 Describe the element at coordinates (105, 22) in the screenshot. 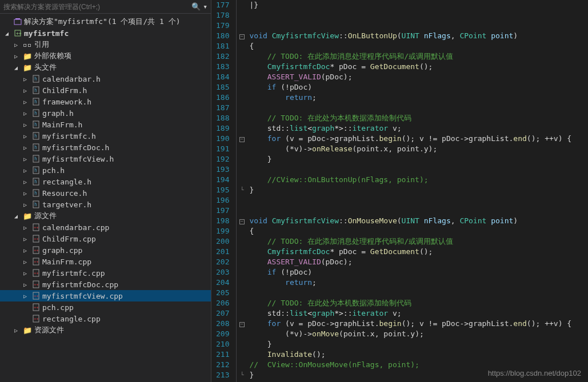

I see `solution-node: 解决方案"myfisrtmfc"(1 个项目/共 1 个)` at that location.